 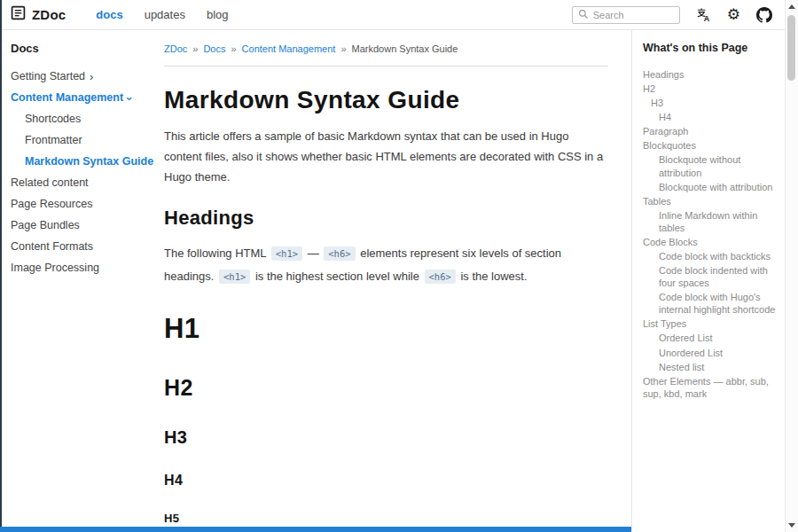 I want to click on brand-title: ZDoc, so click(x=49, y=14).